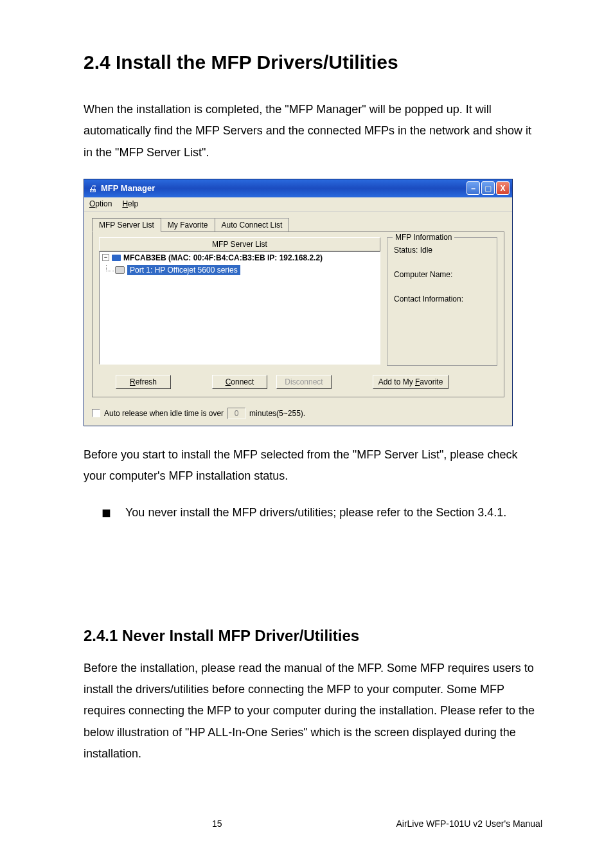  I want to click on idle-minutes-input: 0, so click(236, 413).